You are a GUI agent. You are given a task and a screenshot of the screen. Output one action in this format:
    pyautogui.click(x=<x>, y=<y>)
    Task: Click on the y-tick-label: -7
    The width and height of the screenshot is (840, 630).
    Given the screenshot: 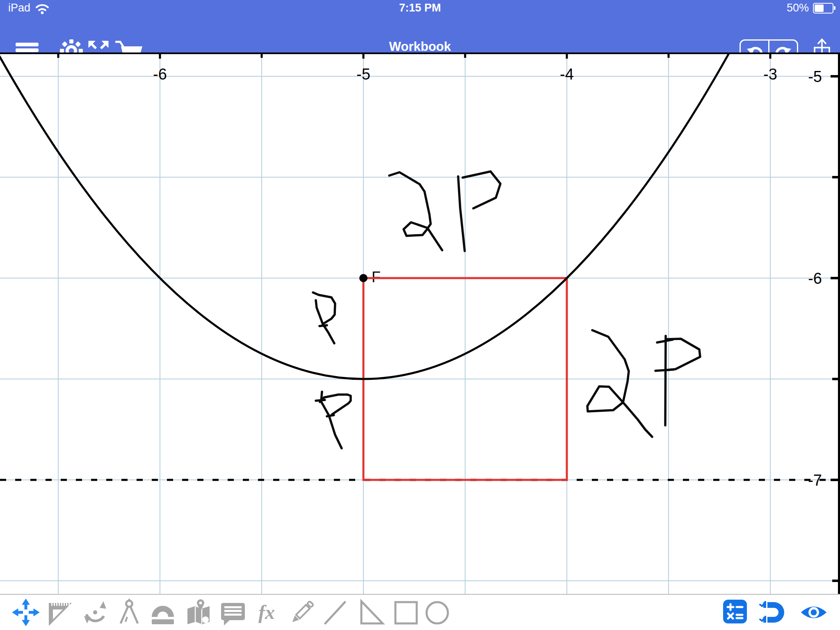 What is the action you would take?
    pyautogui.click(x=815, y=480)
    